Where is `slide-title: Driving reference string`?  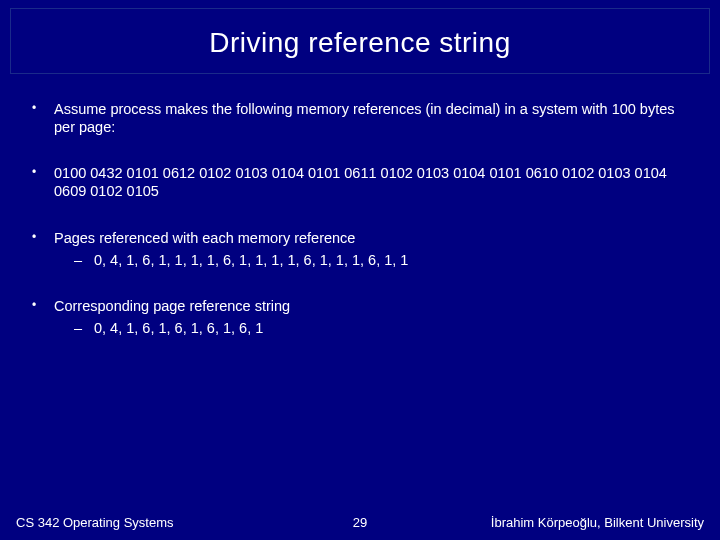
slide-title: Driving reference string is located at coordinates (360, 43).